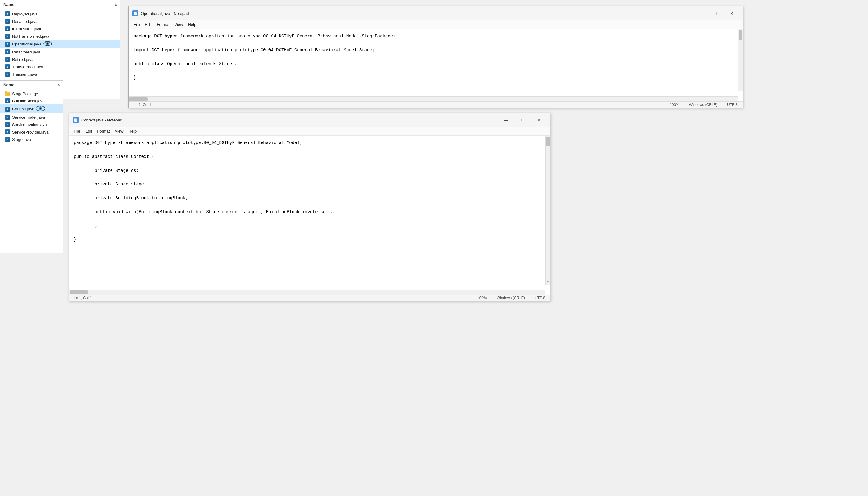 The width and height of the screenshot is (868, 496). What do you see at coordinates (309, 298) in the screenshot?
I see `statusbar-bottom: Ln 1, Col 1 100% Windows (CRLF) UTF-8` at bounding box center [309, 298].